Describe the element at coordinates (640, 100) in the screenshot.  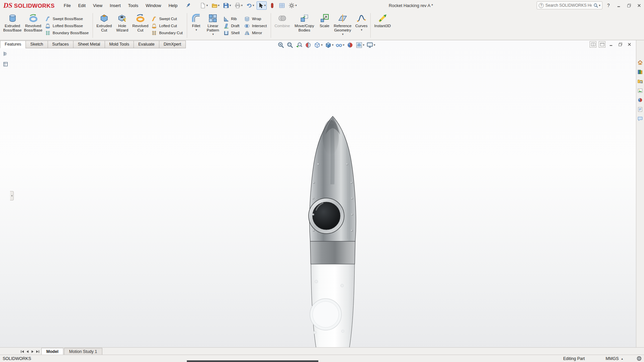
I see `appearances-button` at that location.